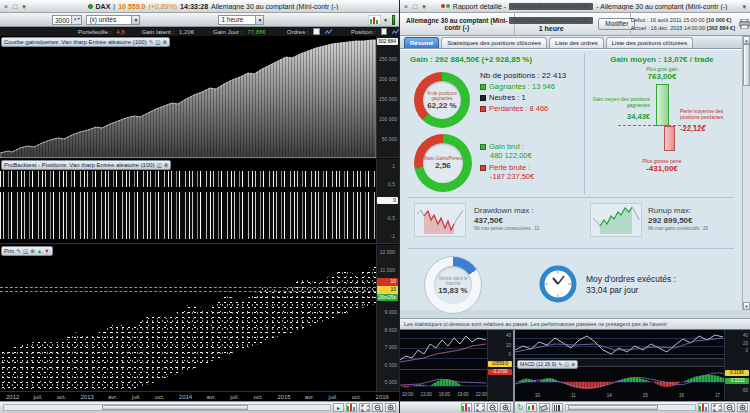 This screenshot has height=413, width=750. Describe the element at coordinates (558, 408) in the screenshot. I see `barcode-icon` at that location.